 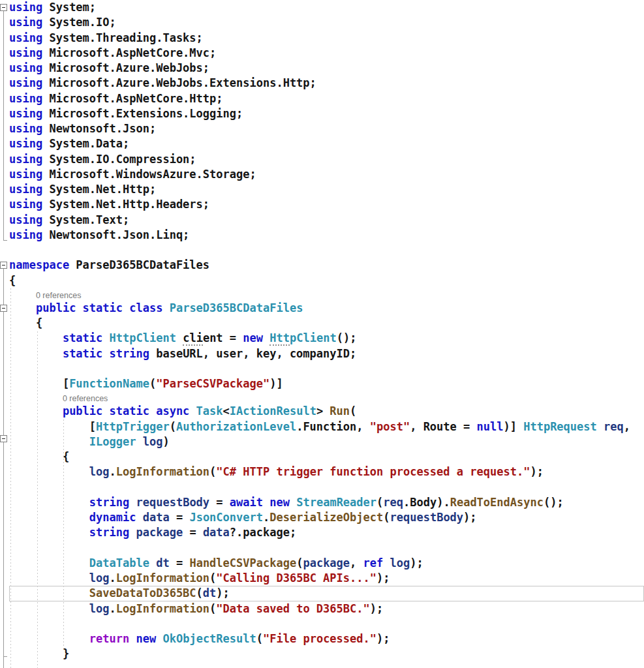 What do you see at coordinates (326, 639) in the screenshot?
I see `code-line: return new OkObjectResult("File processe…` at bounding box center [326, 639].